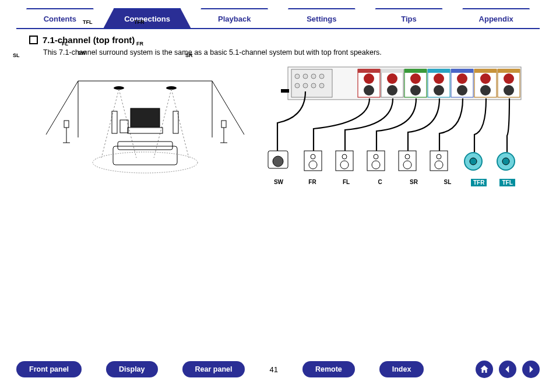 This screenshot has height=392, width=556. I want to click on page-number: 41, so click(273, 369).